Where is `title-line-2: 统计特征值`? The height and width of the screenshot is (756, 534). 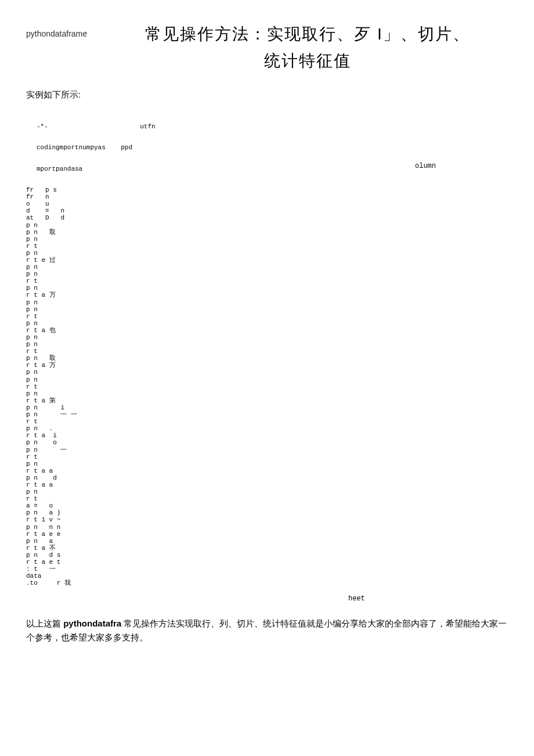 title-line-2: 统计特征值 is located at coordinates (308, 61).